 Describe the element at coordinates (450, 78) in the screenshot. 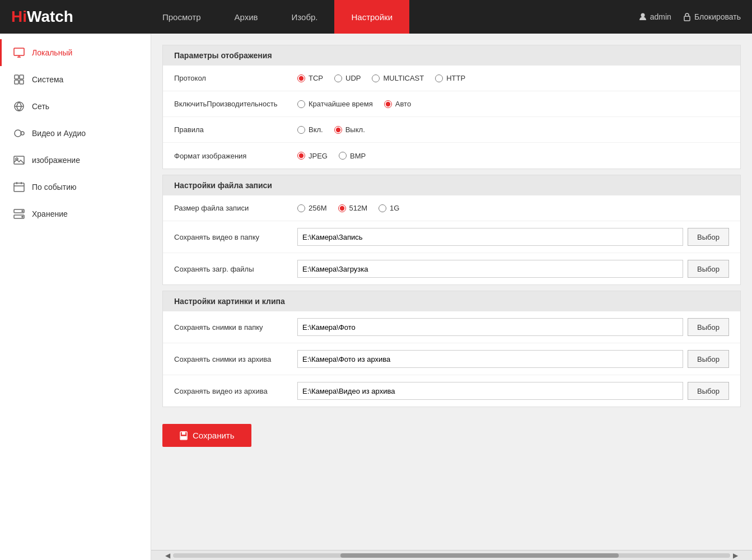

I see `protocol-http: HTTP` at that location.